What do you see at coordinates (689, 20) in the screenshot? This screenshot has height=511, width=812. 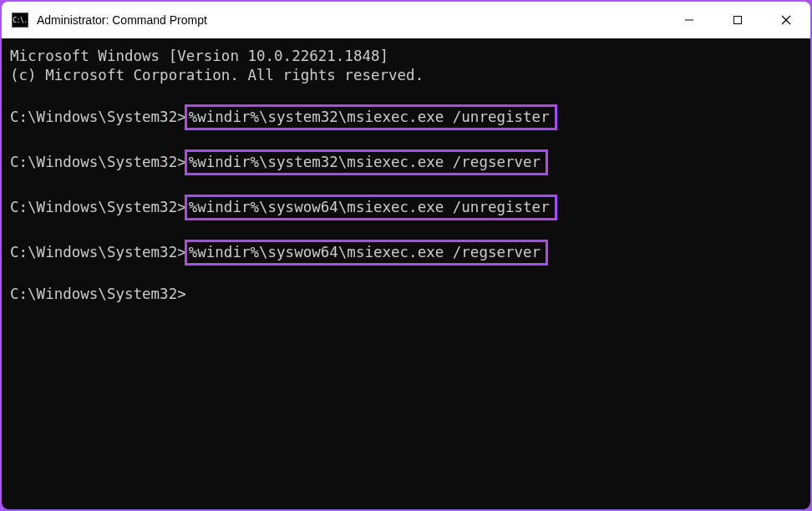 I see `minimize-button` at bounding box center [689, 20].